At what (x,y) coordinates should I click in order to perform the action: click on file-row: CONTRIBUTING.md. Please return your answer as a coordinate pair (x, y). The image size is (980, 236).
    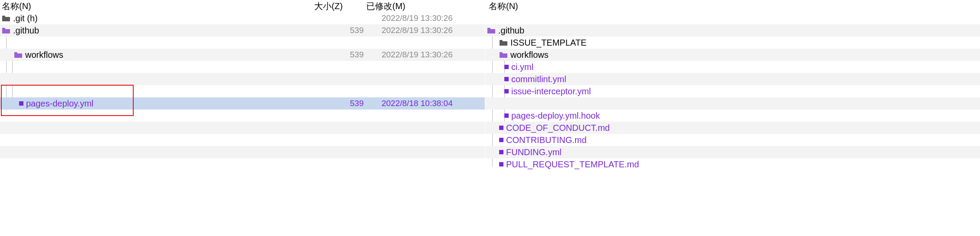
    Looking at the image, I should click on (733, 140).